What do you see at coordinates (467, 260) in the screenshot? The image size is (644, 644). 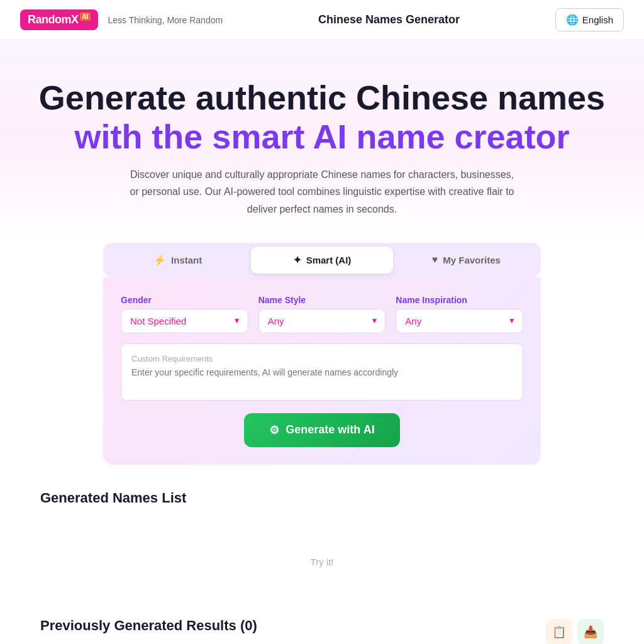 I see `tab-favorites: ♥ My Favorites` at bounding box center [467, 260].